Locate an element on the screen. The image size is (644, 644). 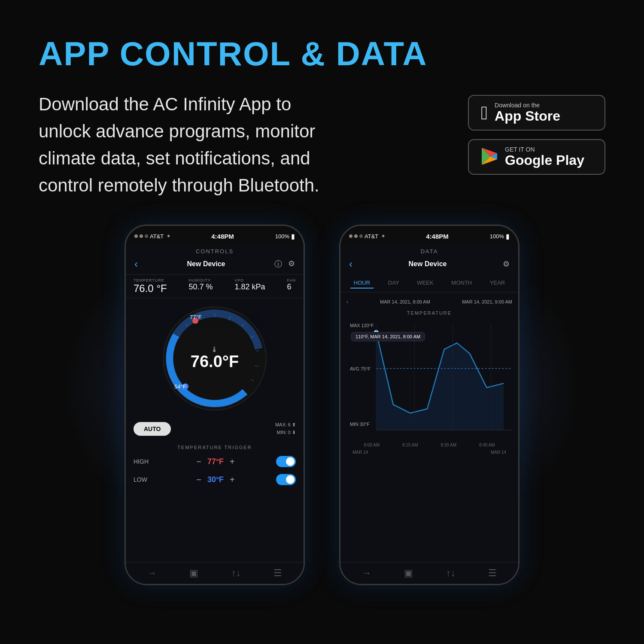
appstore-small-text: Download on the is located at coordinates (527, 105).